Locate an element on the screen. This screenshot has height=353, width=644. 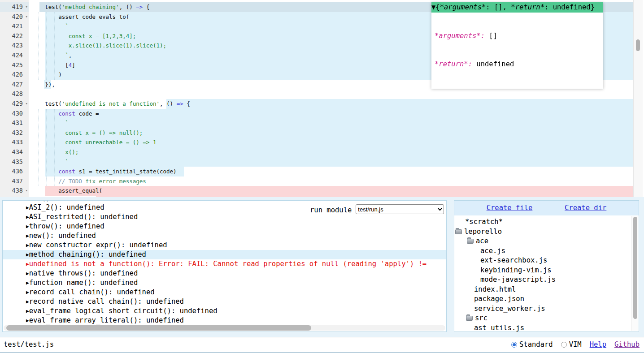
code-line: 432 const x = () => null(); is located at coordinates (322, 133).